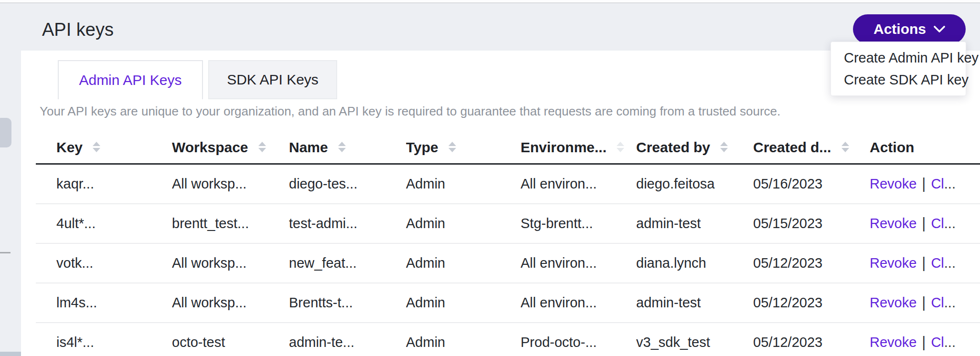 Image resolution: width=980 pixels, height=356 pixels. What do you see at coordinates (104, 339) in the screenshot?
I see `cell-key: is4l*...` at bounding box center [104, 339].